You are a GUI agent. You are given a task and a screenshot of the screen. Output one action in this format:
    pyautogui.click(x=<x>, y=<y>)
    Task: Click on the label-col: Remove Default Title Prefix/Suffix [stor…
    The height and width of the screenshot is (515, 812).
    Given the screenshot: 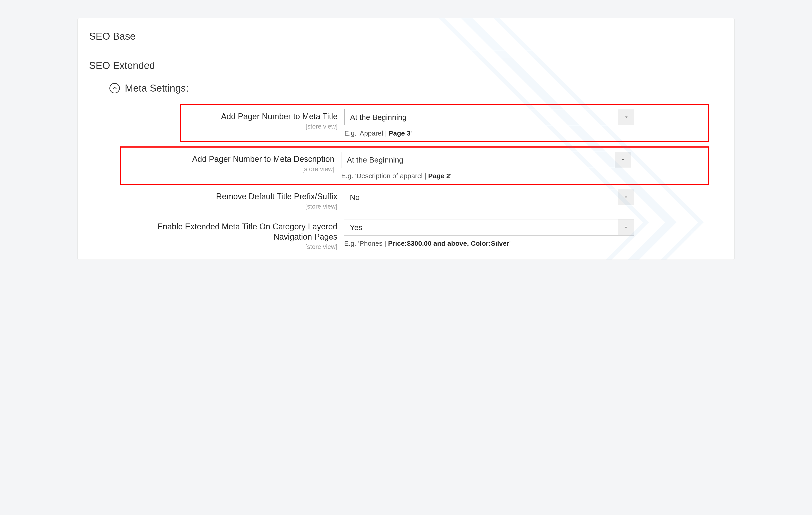 What is the action you would take?
    pyautogui.click(x=229, y=200)
    